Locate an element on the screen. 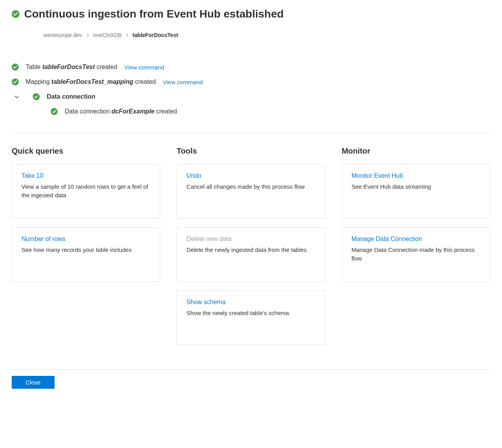 Image resolution: width=502 pixels, height=448 pixels. card-desc: View a sample of 10 random rows to get a… is located at coordinates (86, 191).